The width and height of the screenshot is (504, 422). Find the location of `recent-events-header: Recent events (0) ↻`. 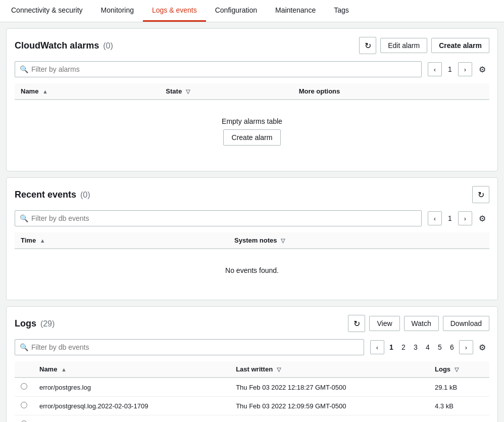

recent-events-header: Recent events (0) ↻ is located at coordinates (252, 195).